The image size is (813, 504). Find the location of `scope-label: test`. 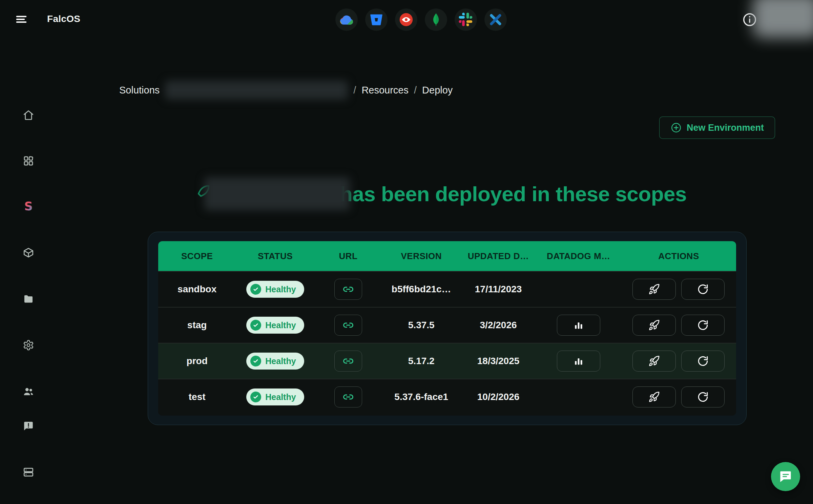

scope-label: test is located at coordinates (197, 397).